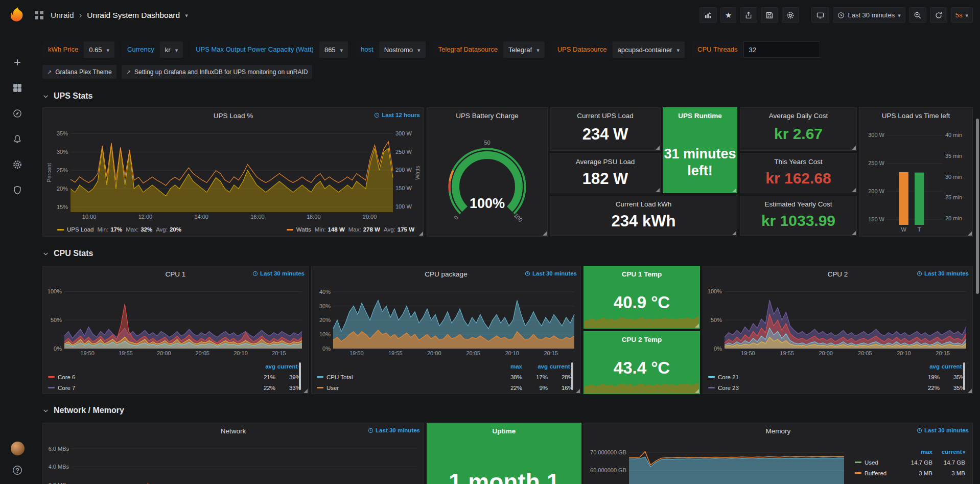 This screenshot has width=980, height=484. Describe the element at coordinates (838, 320) in the screenshot. I see `cpu2-chart: 0%50%100%19:5019:5520:0020:0520:1020:15` at that location.